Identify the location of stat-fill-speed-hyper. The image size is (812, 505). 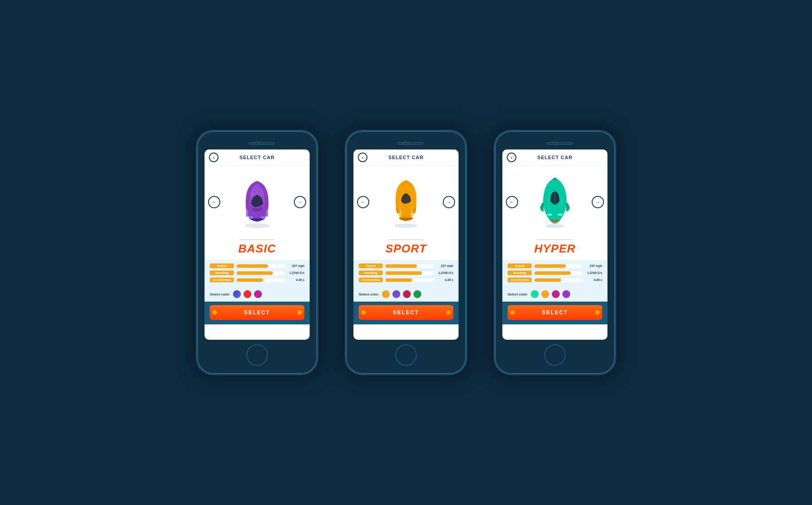
(550, 266).